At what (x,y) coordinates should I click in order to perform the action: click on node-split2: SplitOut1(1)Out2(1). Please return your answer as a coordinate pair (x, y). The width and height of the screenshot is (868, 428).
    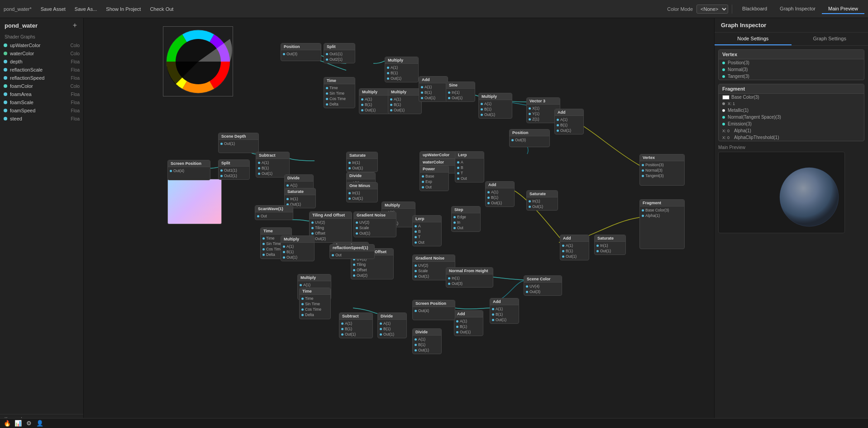
    Looking at the image, I should click on (234, 169).